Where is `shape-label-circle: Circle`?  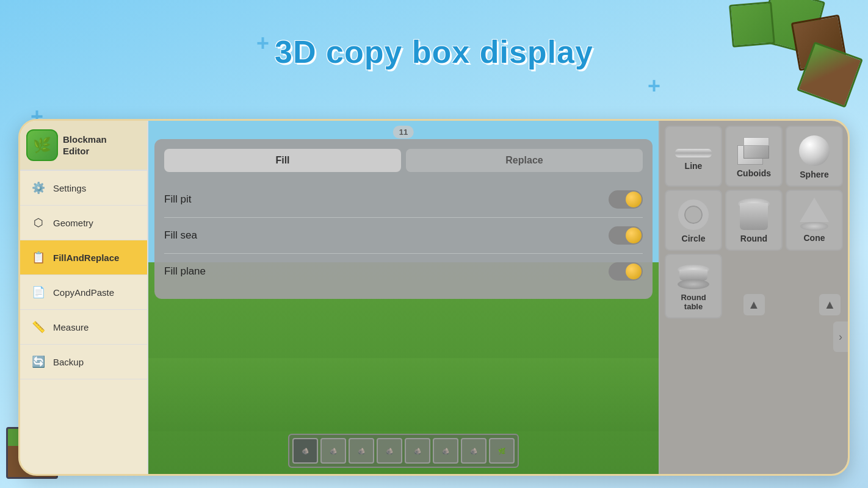 shape-label-circle: Circle is located at coordinates (693, 239).